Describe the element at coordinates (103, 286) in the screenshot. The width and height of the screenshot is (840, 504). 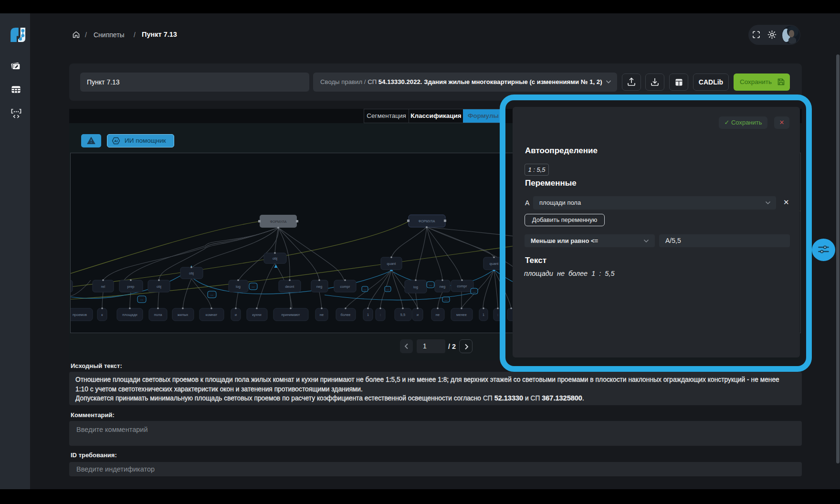
I see `svg-text: rel` at that location.